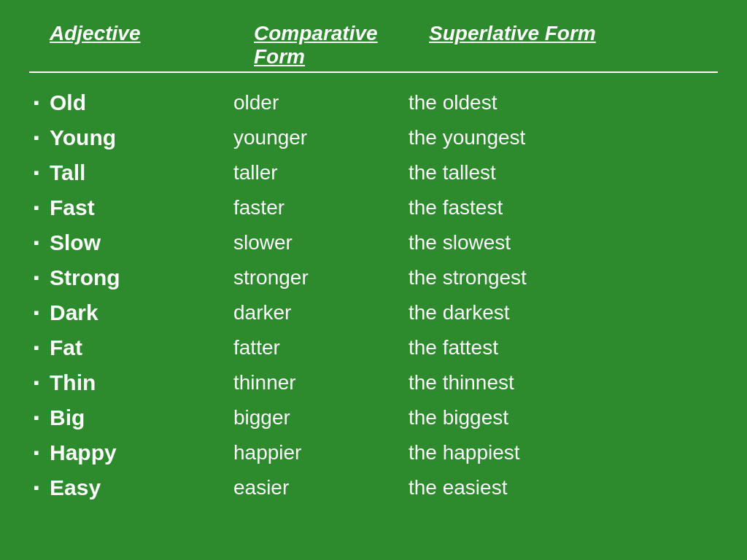 Image resolution: width=747 pixels, height=560 pixels. I want to click on comparative-cell: bigger, so click(321, 418).